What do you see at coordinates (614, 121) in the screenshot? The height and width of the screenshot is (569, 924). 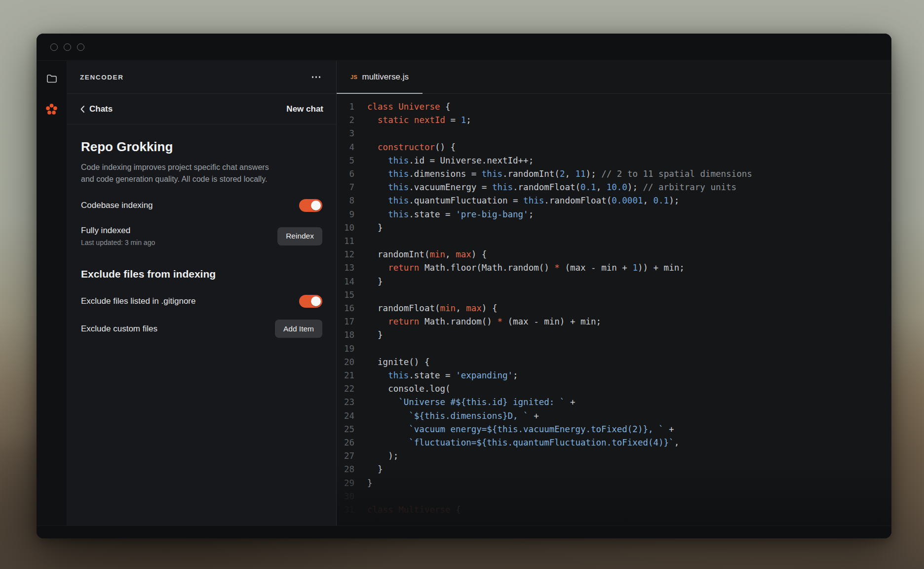 I see `code-line: 2 static nextId = 1;` at bounding box center [614, 121].